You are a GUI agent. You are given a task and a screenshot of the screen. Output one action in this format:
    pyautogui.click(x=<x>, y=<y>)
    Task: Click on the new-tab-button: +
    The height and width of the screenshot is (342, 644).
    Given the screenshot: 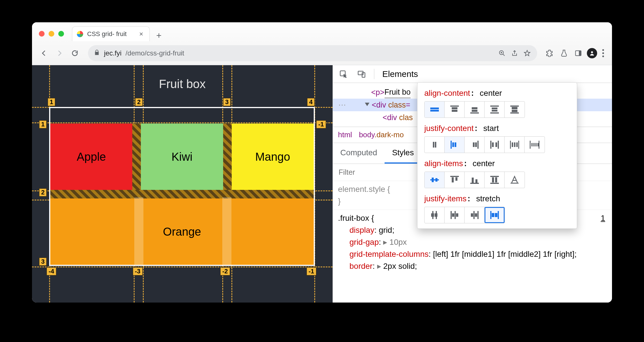 What is the action you would take?
    pyautogui.click(x=159, y=35)
    